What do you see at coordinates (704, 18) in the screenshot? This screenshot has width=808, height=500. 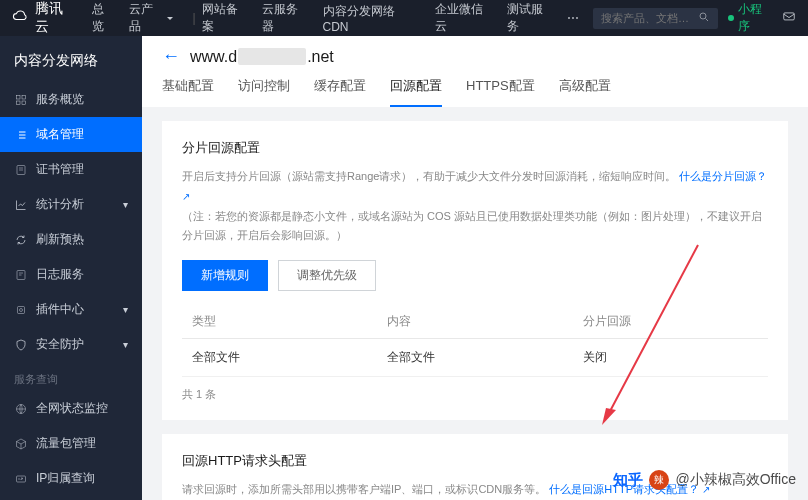 I see `search-icon` at bounding box center [704, 18].